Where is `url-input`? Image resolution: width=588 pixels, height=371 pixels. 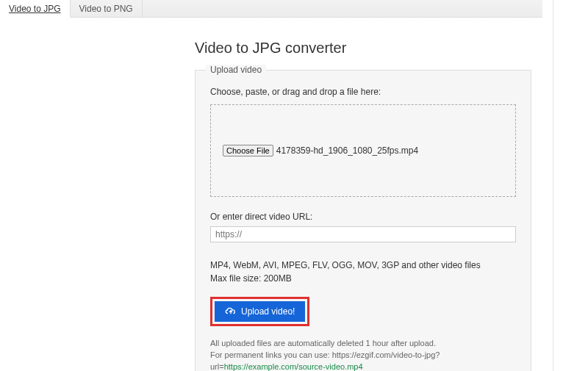 url-input is located at coordinates (363, 234).